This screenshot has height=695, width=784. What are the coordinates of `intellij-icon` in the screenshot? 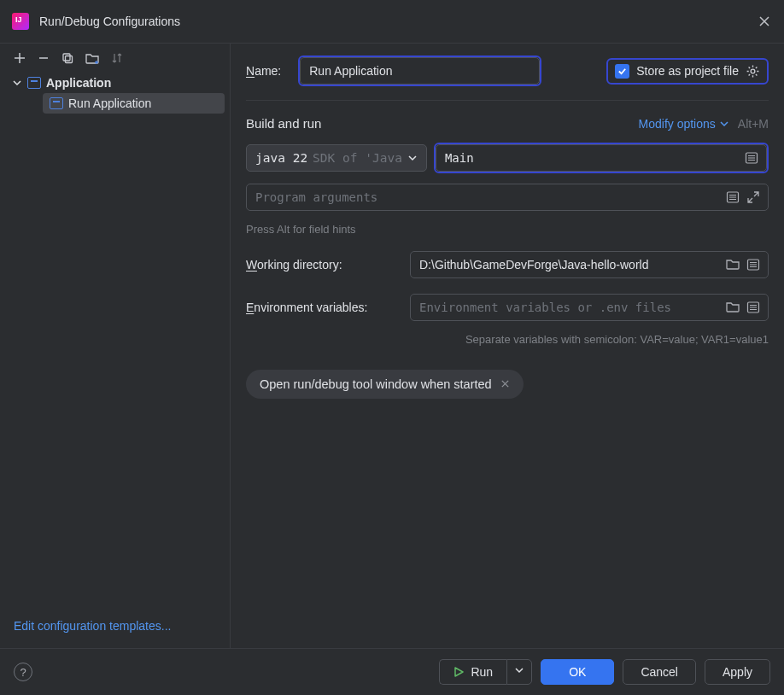 It's located at (20, 21).